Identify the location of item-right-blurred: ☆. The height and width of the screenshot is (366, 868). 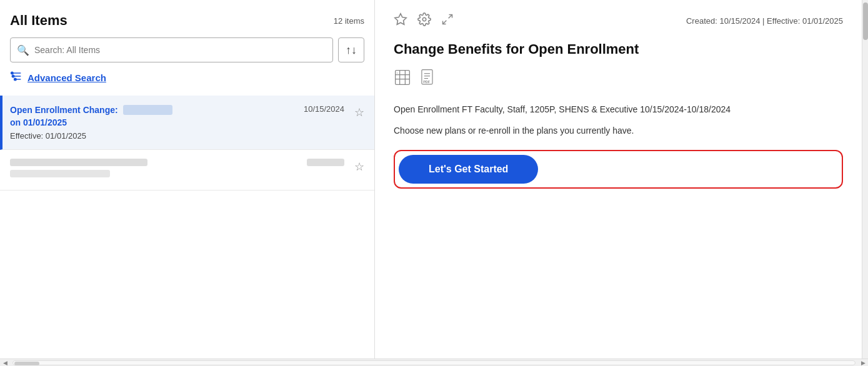
(336, 166).